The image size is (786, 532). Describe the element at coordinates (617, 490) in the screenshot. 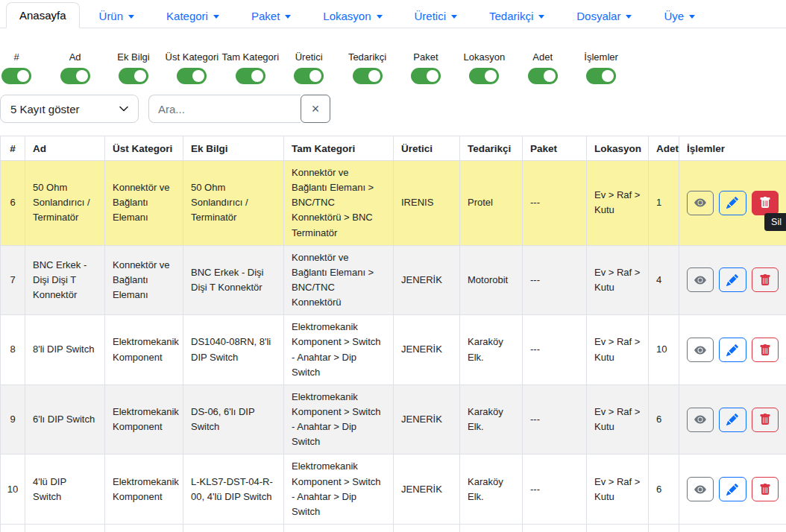

I see `cell-lokasyon: Ev > Raf > Kutu` at that location.